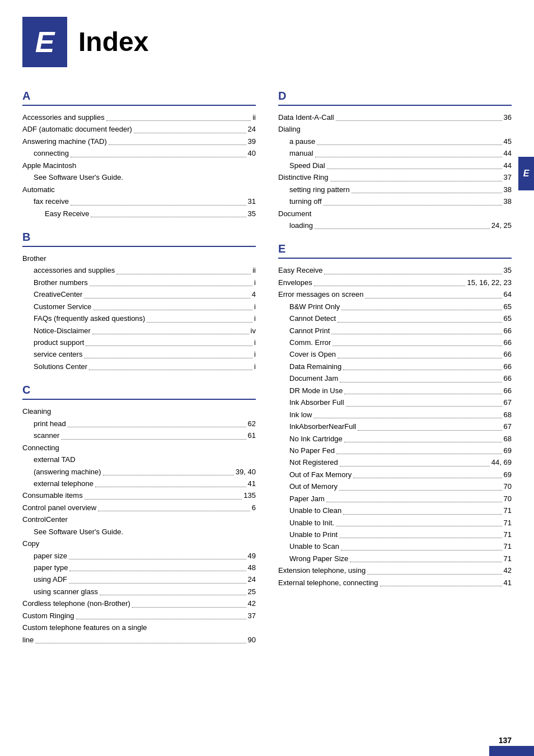 Image resolution: width=534 pixels, height=756 pixels. What do you see at coordinates (508, 427) in the screenshot?
I see `entry-page: 67` at bounding box center [508, 427].